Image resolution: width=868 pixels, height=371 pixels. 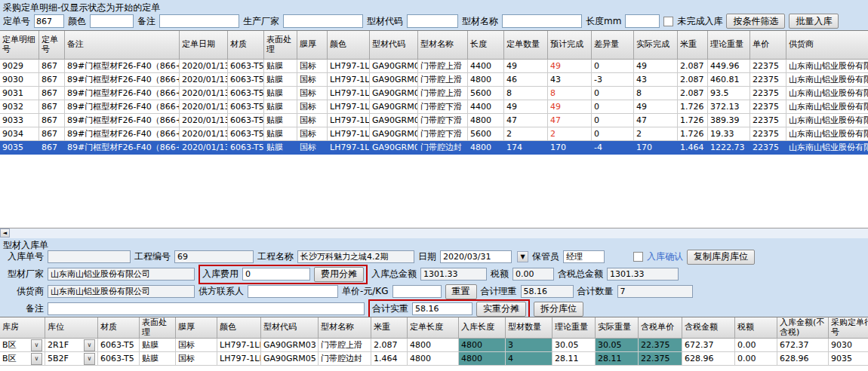 What do you see at coordinates (660, 328) in the screenshot?
I see `bottom-header-cell: 含税单价` at bounding box center [660, 328].